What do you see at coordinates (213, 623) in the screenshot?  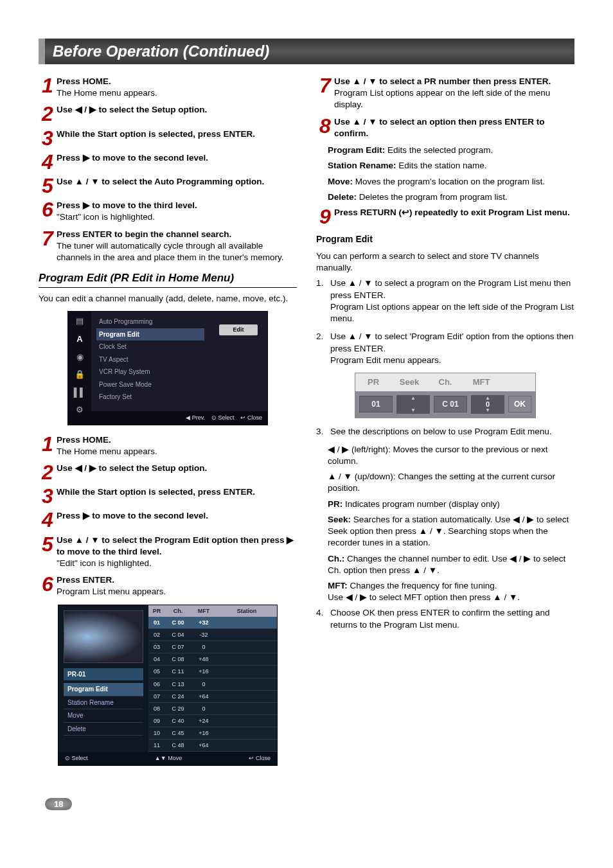 I see `program-list-row: 01C 00+32` at bounding box center [213, 623].